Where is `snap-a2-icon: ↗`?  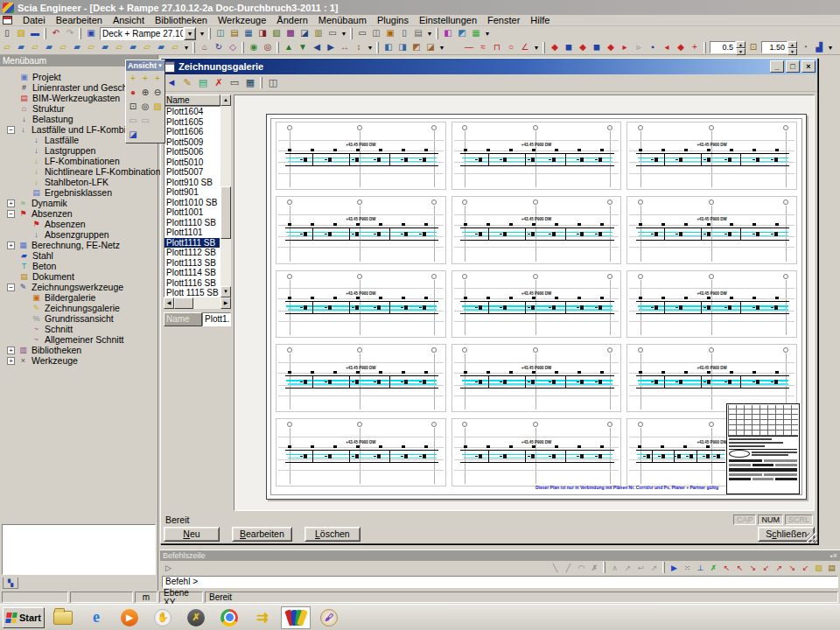 snap-a2-icon: ↗ is located at coordinates (628, 569).